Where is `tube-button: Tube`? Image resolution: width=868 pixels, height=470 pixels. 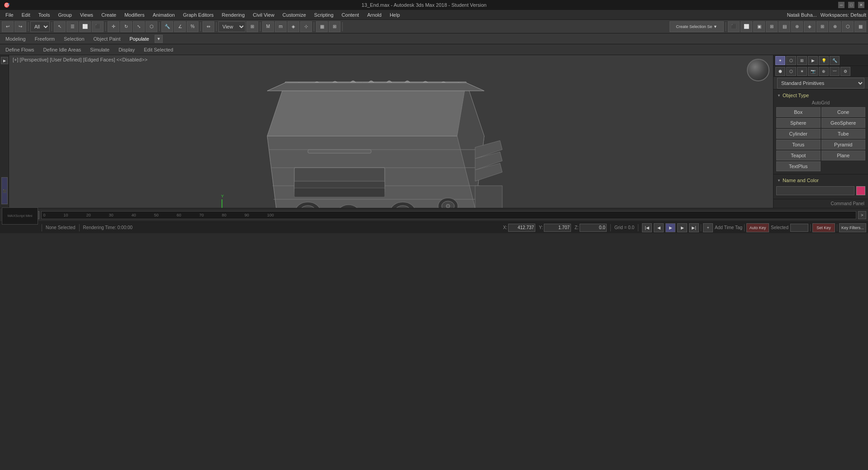 tube-button: Tube is located at coordinates (844, 134).